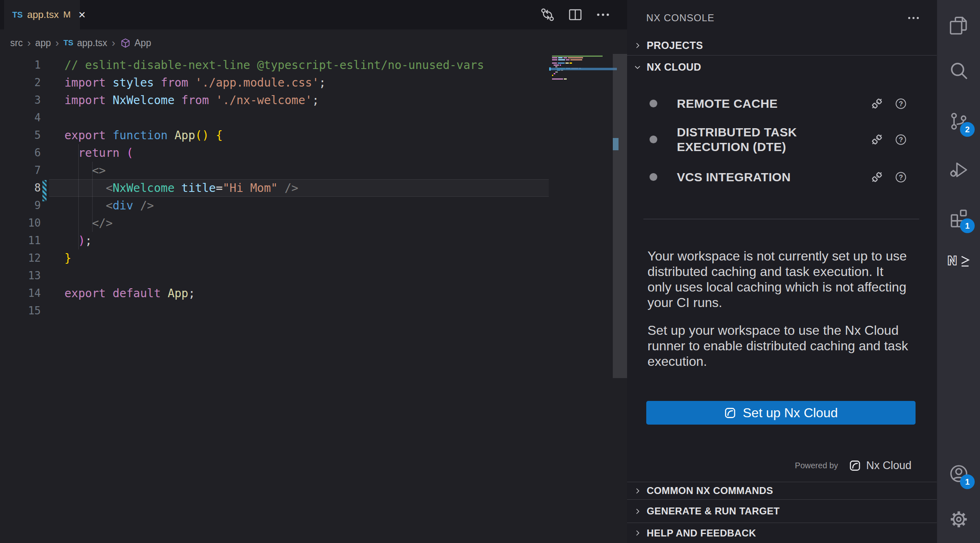 The height and width of the screenshot is (543, 980). Describe the element at coordinates (20, 153) in the screenshot. I see `line-number: 6` at that location.